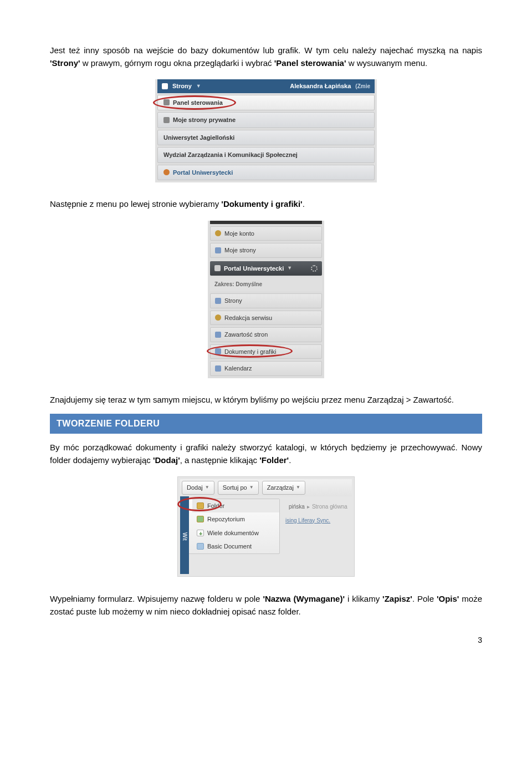  I want to click on liferay-sync-link: ising Liferay Sync., so click(308, 520).